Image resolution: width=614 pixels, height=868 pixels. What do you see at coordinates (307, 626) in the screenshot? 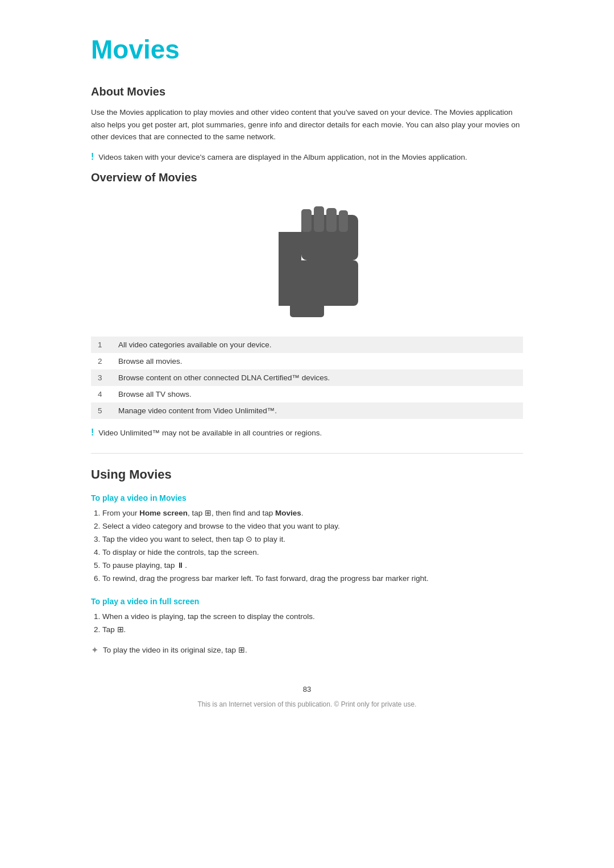
I see `play-fullscreen-subsection: To play a video in full screen When a vi…` at bounding box center [307, 626].